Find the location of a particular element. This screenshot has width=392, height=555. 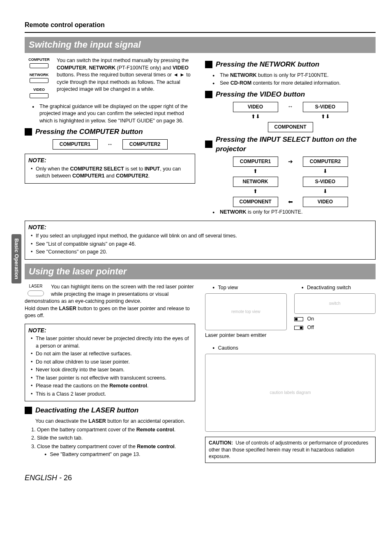

side-tab: Basic Operation is located at coordinates (16, 259).